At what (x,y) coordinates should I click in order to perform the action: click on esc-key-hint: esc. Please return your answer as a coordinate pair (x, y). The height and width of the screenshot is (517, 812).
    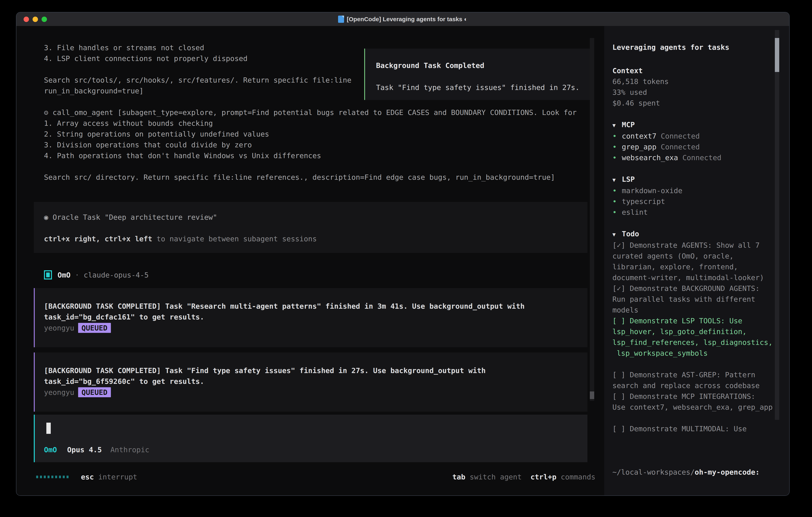
    Looking at the image, I should click on (87, 477).